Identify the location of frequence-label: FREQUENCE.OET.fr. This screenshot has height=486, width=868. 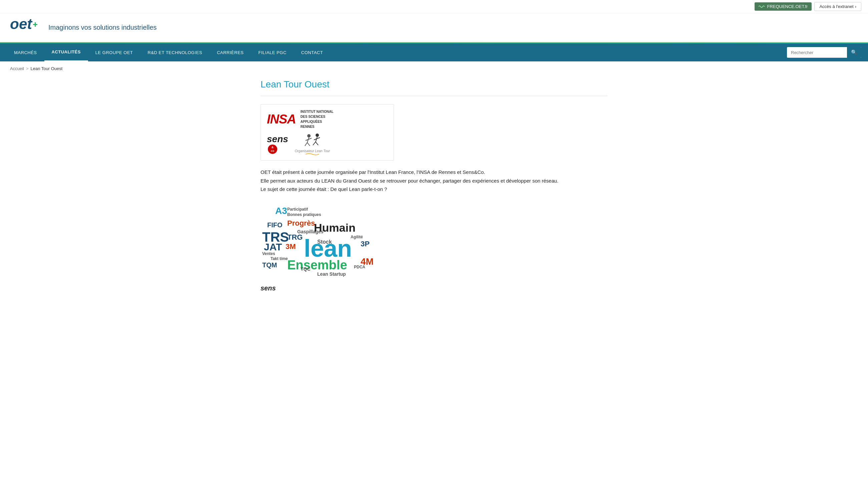
(787, 7).